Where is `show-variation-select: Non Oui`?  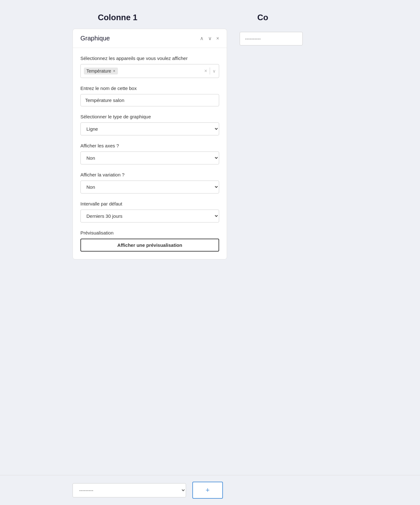 show-variation-select: Non Oui is located at coordinates (150, 187).